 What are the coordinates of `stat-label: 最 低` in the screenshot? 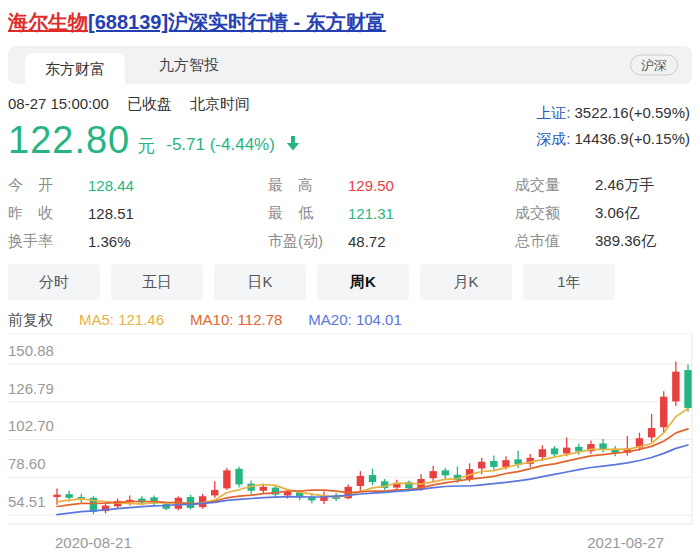 It's located at (308, 214).